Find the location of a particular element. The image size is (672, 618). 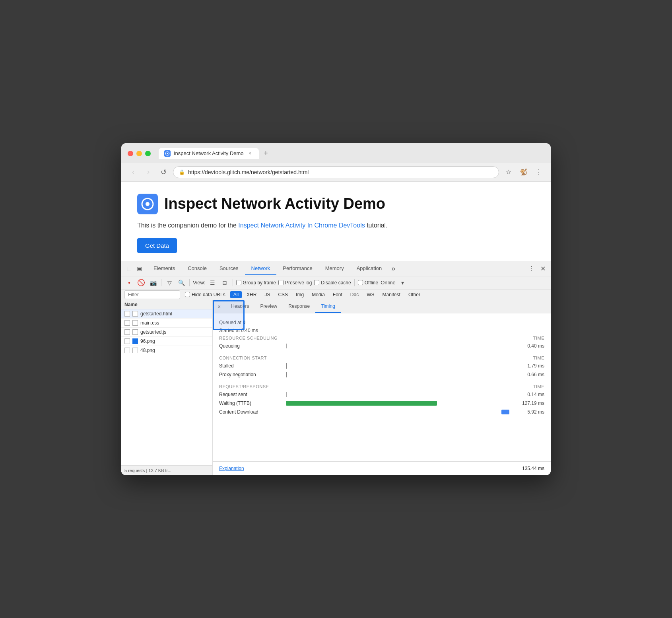

detail-tab-response: Response is located at coordinates (299, 307).